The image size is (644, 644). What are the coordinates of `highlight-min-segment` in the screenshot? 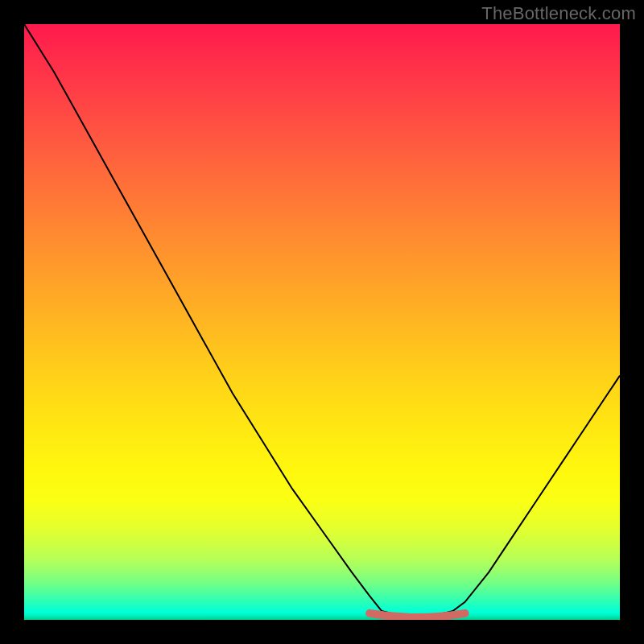 It's located at (417, 615).